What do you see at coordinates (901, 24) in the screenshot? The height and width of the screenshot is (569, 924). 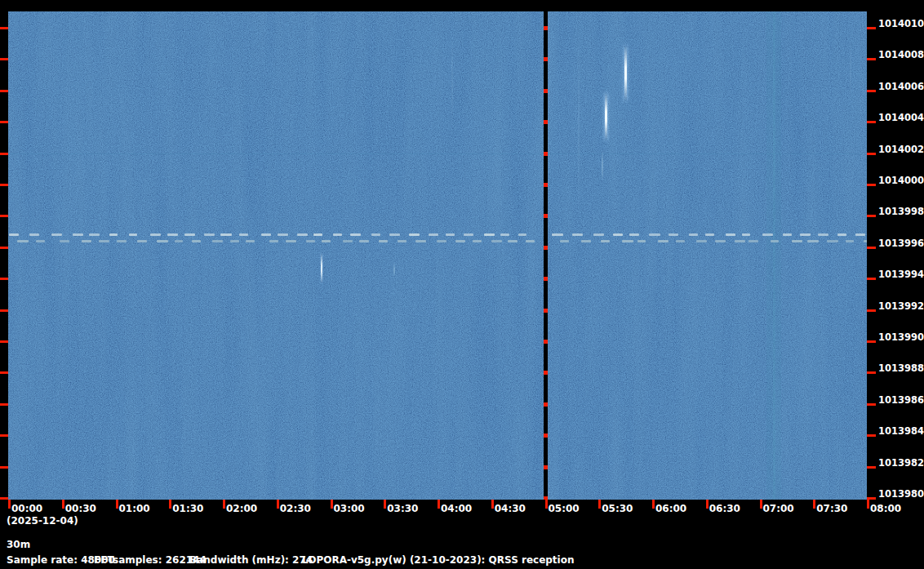 I see `freq-axis-label: 10140100` at bounding box center [901, 24].